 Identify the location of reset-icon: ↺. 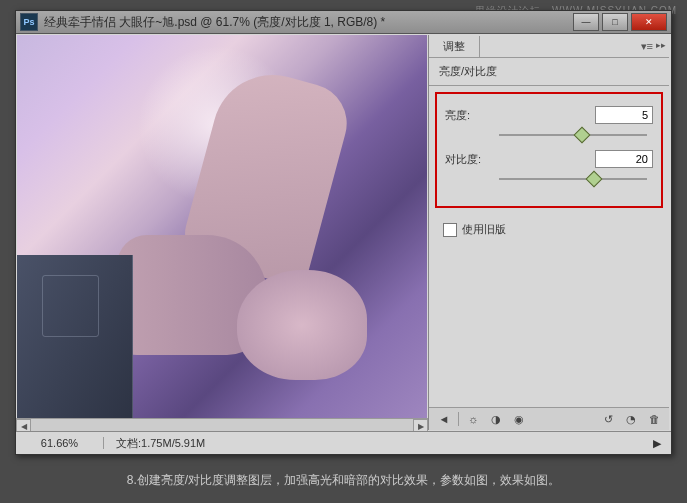
(608, 419).